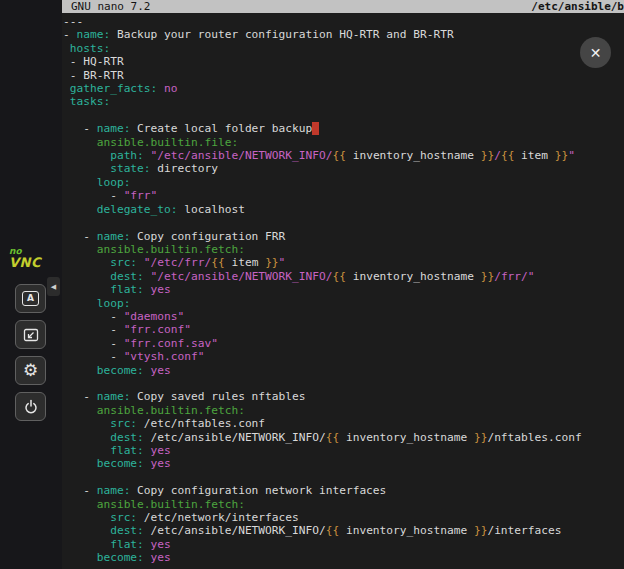 The height and width of the screenshot is (569, 624). Describe the element at coordinates (344, 168) in the screenshot. I see `code-line: state: directory` at that location.